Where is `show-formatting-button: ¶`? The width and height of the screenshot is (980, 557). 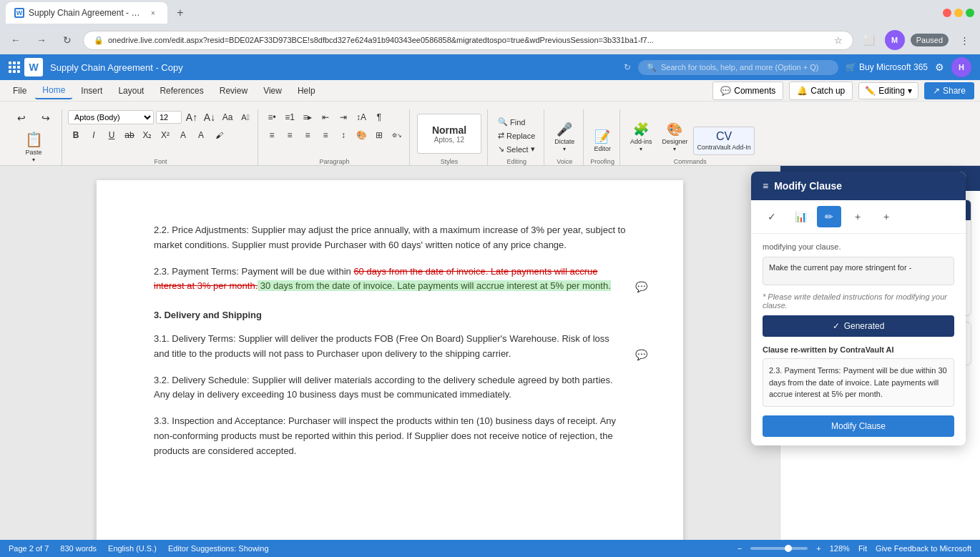
show-formatting-button: ¶ is located at coordinates (379, 117).